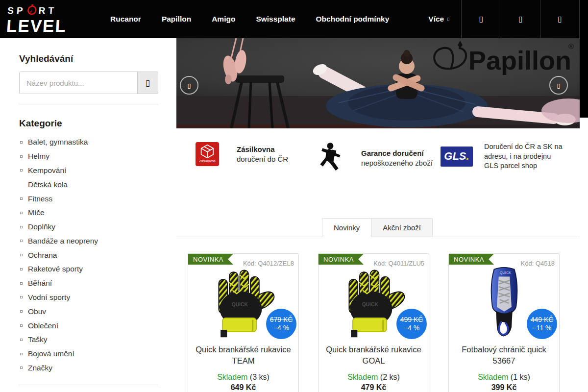 This screenshot has width=588, height=392. What do you see at coordinates (17, 11) in the screenshot?
I see `logo-text-sp: SP` at bounding box center [17, 11].